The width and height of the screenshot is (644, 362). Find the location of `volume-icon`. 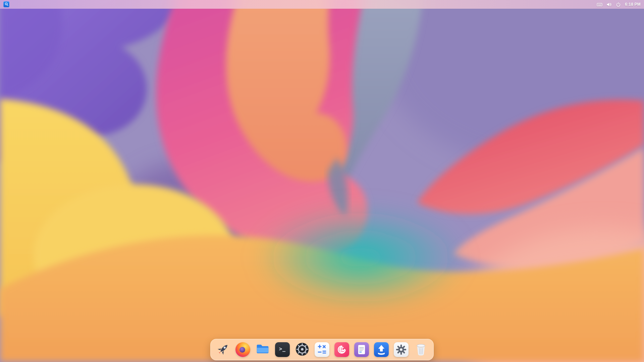

volume-icon is located at coordinates (609, 5).